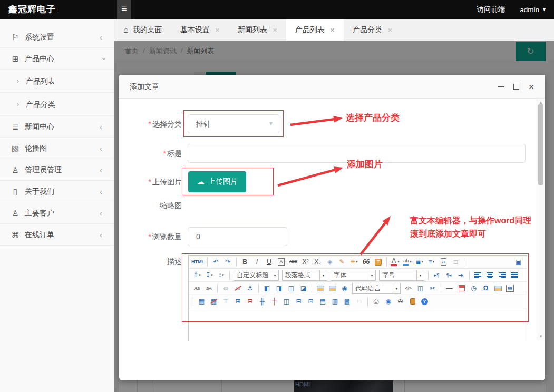  I want to click on delete-col-icon: ╪, so click(274, 301).